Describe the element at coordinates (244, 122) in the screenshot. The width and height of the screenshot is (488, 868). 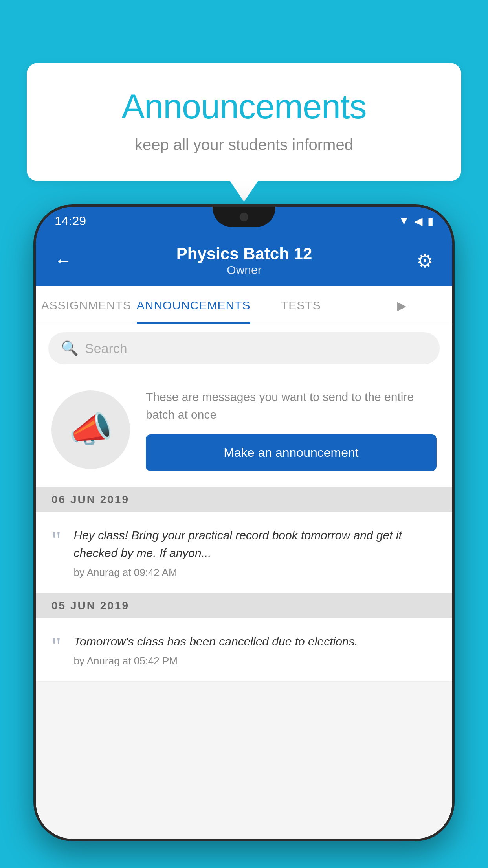
I see `speech-bubble-container: Announcements keep all your students inf…` at that location.